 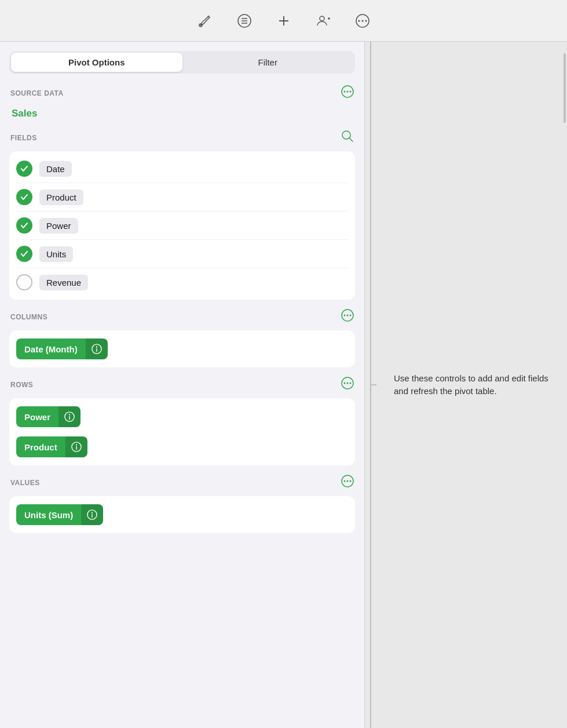 What do you see at coordinates (59, 226) in the screenshot?
I see `field-tag-power: Power` at bounding box center [59, 226].